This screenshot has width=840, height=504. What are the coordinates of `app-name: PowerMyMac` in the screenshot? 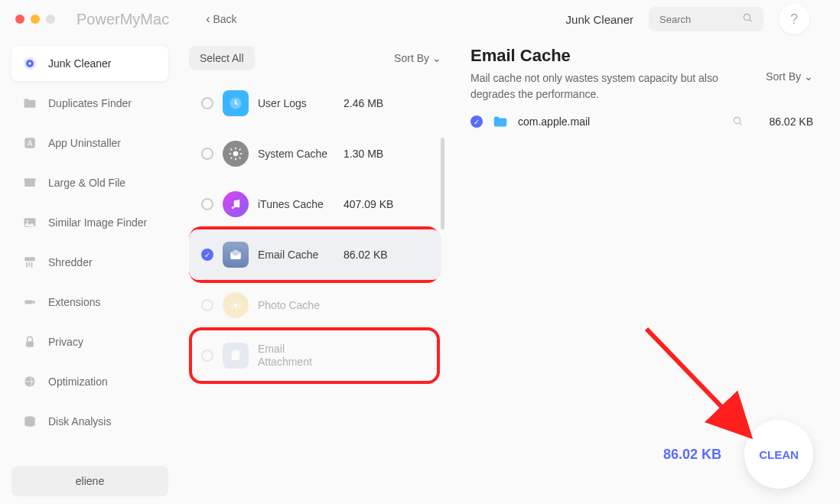 It's located at (122, 20).